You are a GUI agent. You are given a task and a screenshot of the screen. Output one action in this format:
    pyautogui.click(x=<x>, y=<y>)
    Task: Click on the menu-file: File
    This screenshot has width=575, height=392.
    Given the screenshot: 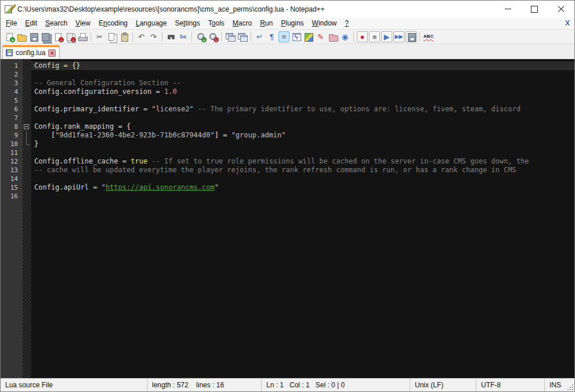 What is the action you would take?
    pyautogui.click(x=12, y=23)
    